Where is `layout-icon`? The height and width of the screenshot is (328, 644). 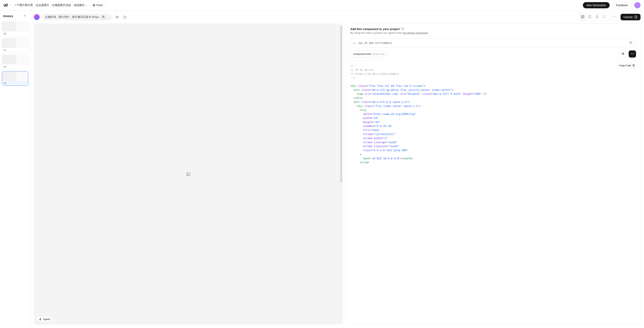
layout-icon is located at coordinates (636, 17).